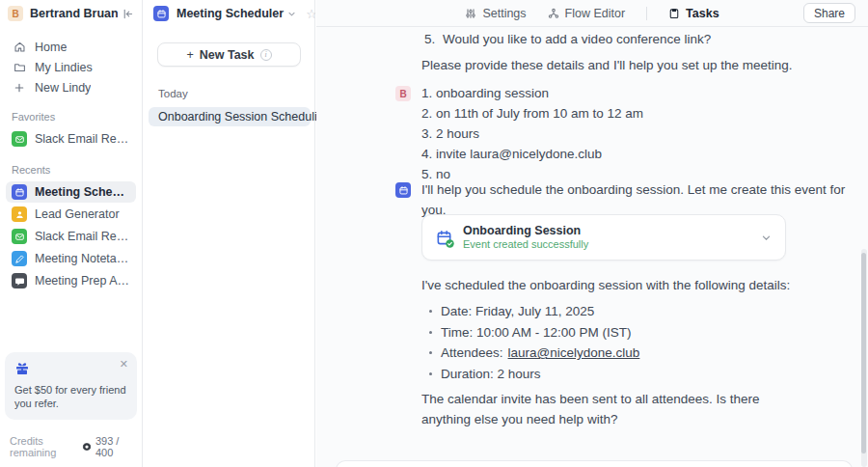  What do you see at coordinates (530, 333) in the screenshot?
I see `detail-item-time: Time: 10:00 AM - 12:00 PM (IST)` at bounding box center [530, 333].